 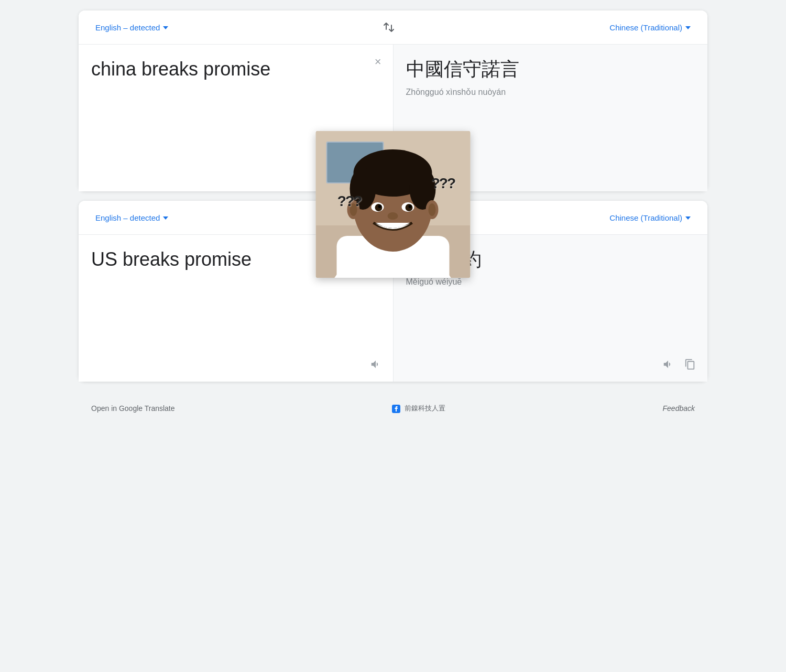 What do you see at coordinates (650, 27) in the screenshot?
I see `target-lang-btn-1: Chinese (Traditional)` at bounding box center [650, 27].